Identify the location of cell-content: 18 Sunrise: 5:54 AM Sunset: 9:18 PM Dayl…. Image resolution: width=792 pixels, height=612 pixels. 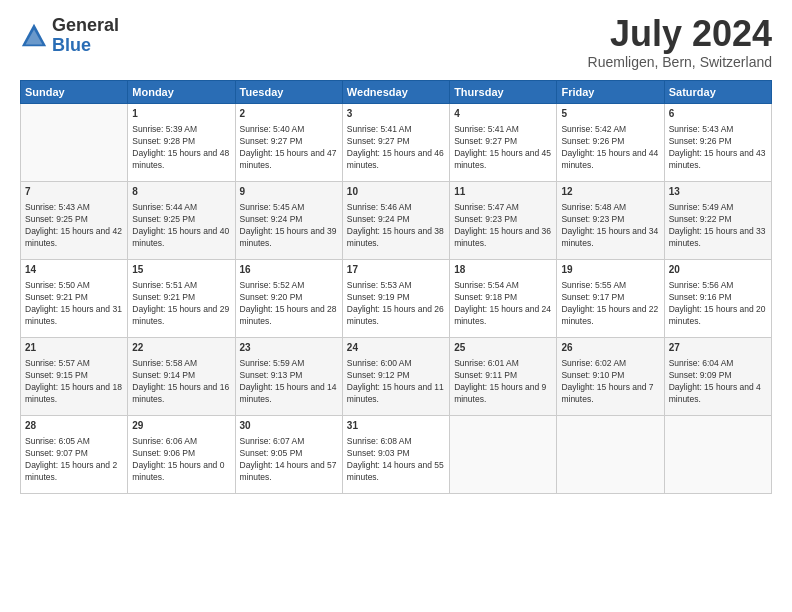
(503, 296).